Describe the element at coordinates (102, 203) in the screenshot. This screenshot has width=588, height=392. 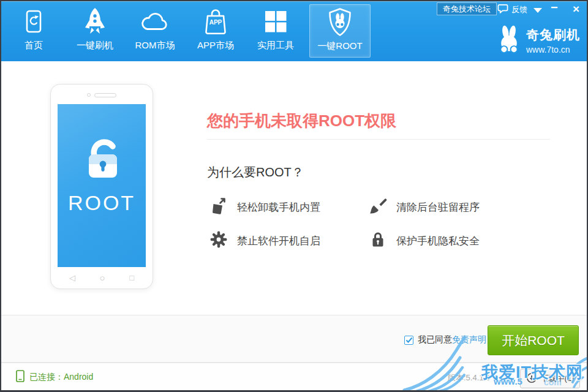
I see `phone-screen-root-text: ROOT` at that location.